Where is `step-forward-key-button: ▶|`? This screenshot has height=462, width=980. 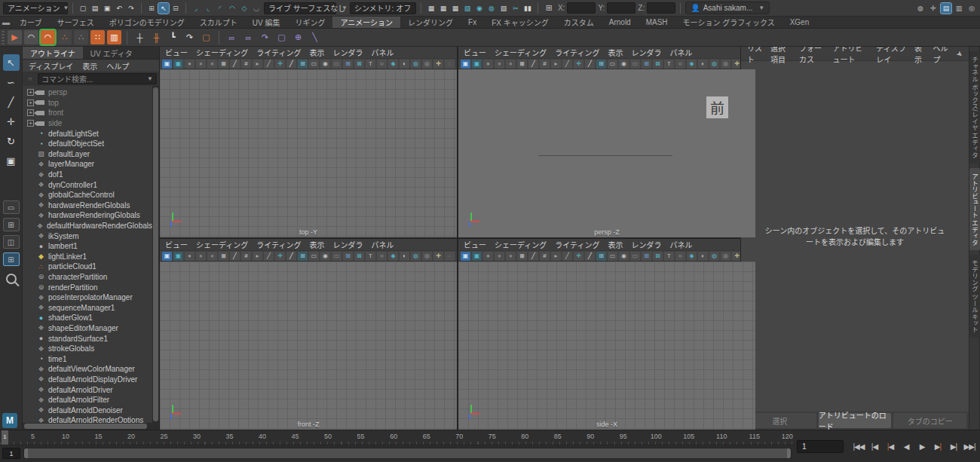 step-forward-key-button: ▶| is located at coordinates (938, 446).